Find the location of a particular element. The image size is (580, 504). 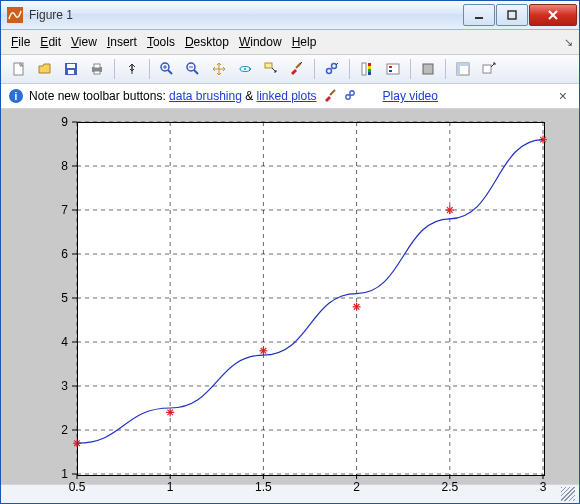

svg-text: 7 is located at coordinates (64, 210).